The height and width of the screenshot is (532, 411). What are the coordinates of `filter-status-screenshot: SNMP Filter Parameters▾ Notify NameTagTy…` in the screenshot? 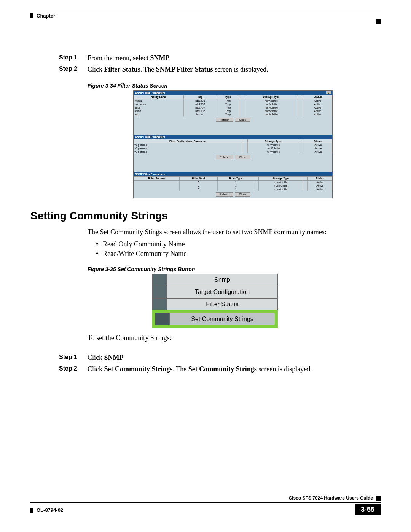 It's located at (233, 144).